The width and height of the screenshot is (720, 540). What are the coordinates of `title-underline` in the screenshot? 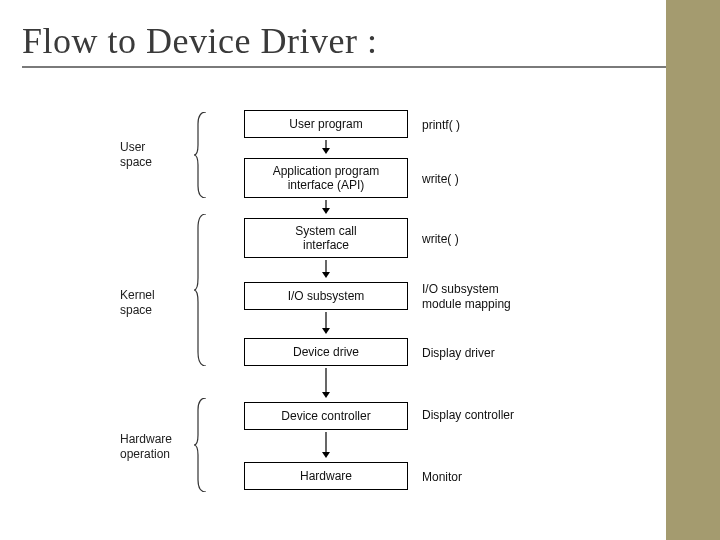 It's located at (360, 67).